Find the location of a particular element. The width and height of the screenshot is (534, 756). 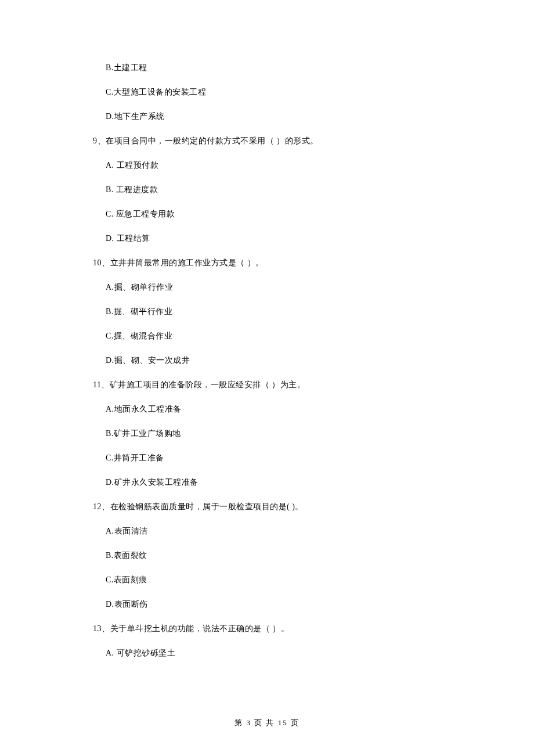

option-text: A. 可铲挖砂砾坚土 is located at coordinates (285, 653).